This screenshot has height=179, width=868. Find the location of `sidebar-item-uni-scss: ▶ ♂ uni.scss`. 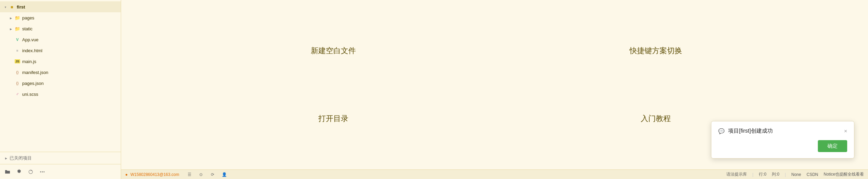

sidebar-item-uni-scss: ▶ ♂ uni.scss is located at coordinates (60, 94).